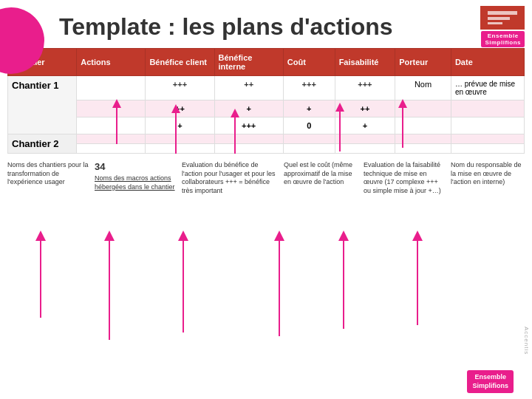 Image resolution: width=532 pixels, height=399 pixels. What do you see at coordinates (502, 43) in the screenshot?
I see `simplifions-label: Simplifions` at bounding box center [502, 43].